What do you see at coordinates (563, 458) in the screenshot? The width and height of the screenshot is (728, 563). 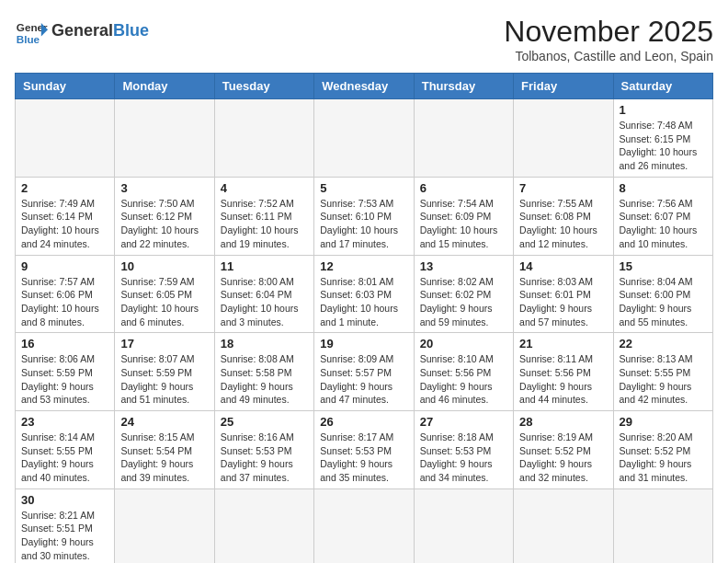 I see `day-info: Sunrise: 8:19 AM Sunset: 5:52 PM Dayligh…` at bounding box center [563, 458].